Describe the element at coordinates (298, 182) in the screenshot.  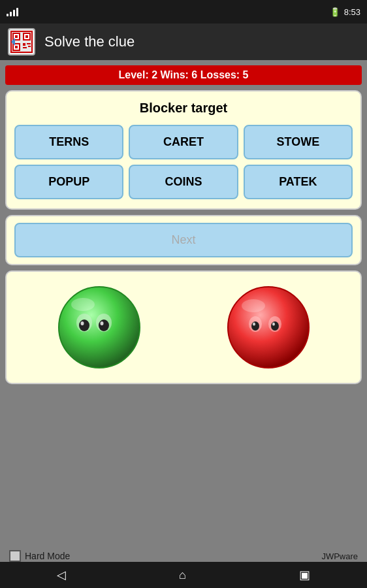
I see `word-btn-patek: PATEK` at that location.